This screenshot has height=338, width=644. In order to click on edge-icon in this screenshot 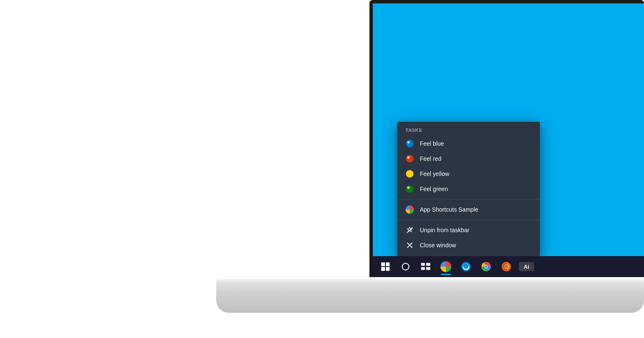, I will do `click(466, 267)`.